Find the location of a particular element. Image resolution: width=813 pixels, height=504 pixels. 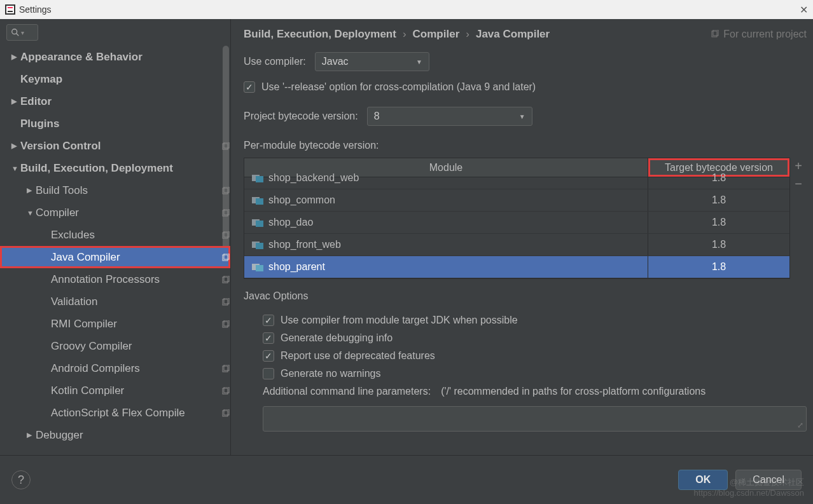

table-row: shop_dao 1.8 is located at coordinates (517, 222).